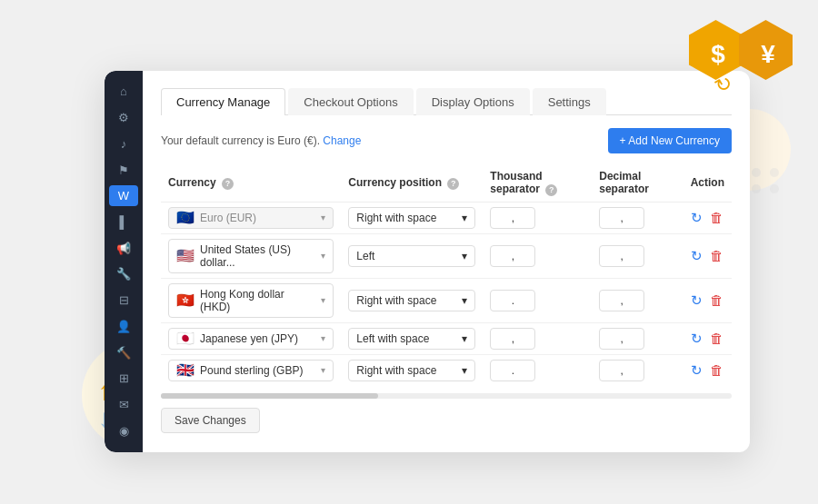 The width and height of the screenshot is (818, 504). What do you see at coordinates (637, 256) in the screenshot?
I see `decimal-cell-usd` at bounding box center [637, 256].